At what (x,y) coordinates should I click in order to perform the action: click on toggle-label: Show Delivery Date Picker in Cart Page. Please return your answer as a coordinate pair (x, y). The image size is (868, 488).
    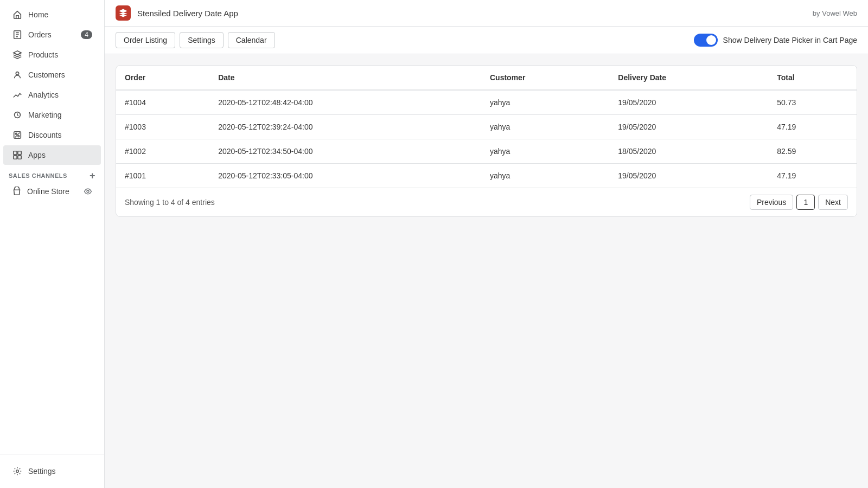
    Looking at the image, I should click on (790, 40).